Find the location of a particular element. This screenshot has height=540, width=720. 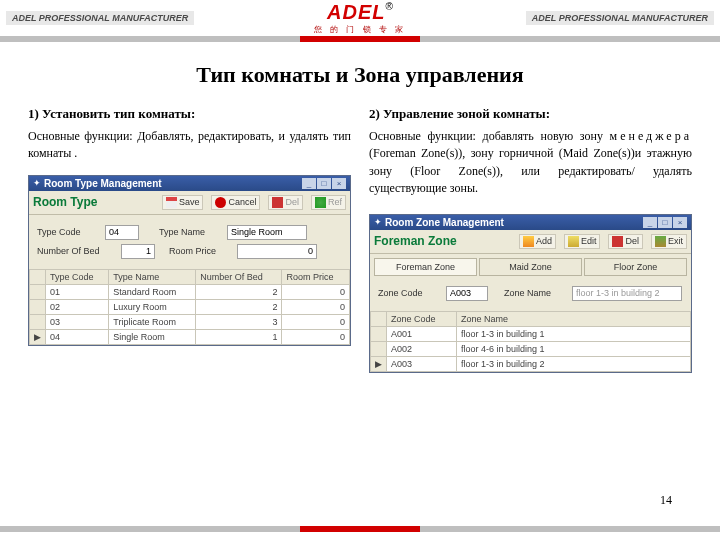

table-row: A001floor 1-3 in building 1 is located at coordinates (531, 334).